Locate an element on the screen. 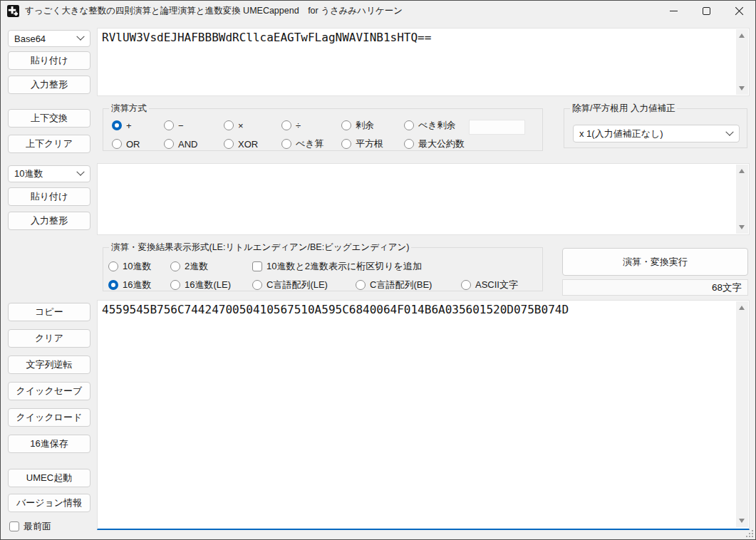 This screenshot has width=756, height=540. format-input-bottom-button: 入力整形 is located at coordinates (49, 221).